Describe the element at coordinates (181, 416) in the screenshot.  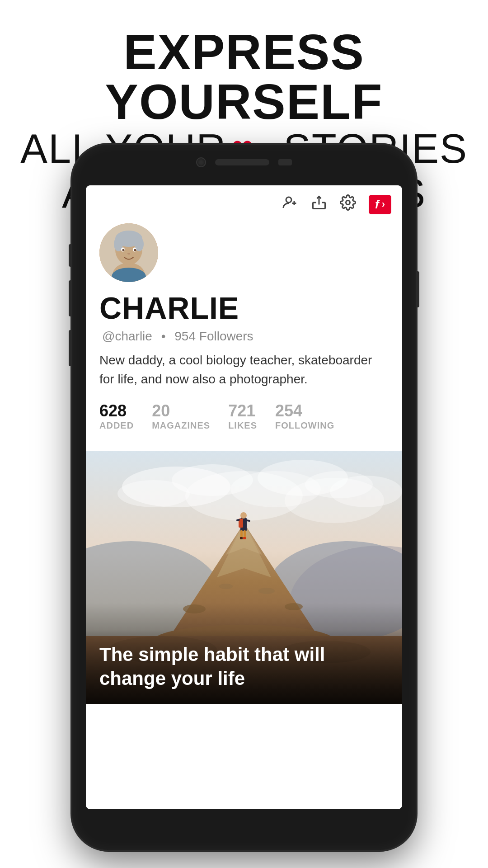
I see `stat-magazines: 20 MAGAZINES` at that location.